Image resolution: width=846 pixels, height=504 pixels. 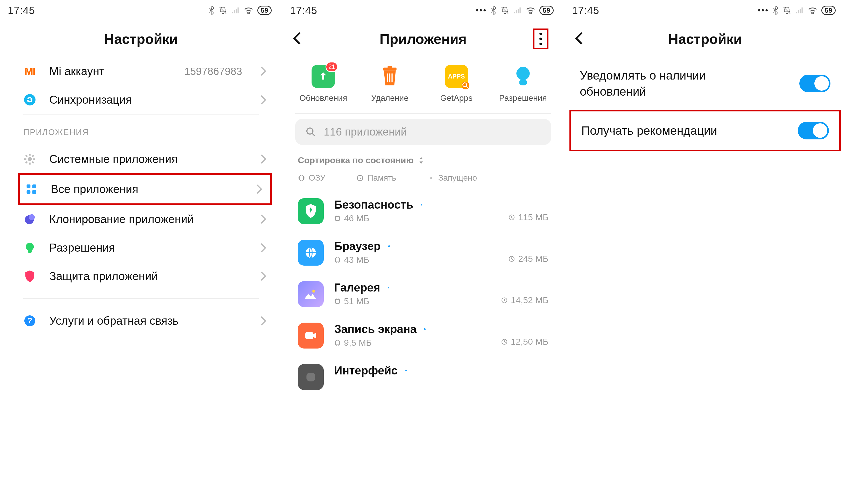 What do you see at coordinates (317, 178) in the screenshot?
I see `filter-label: ОЗУ` at bounding box center [317, 178].